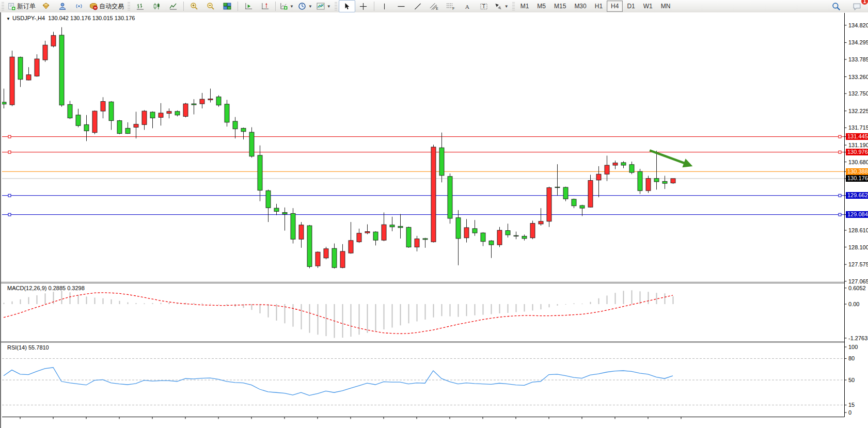 This screenshot has width=868, height=428. I want to click on text-tool-button: A, so click(467, 6).